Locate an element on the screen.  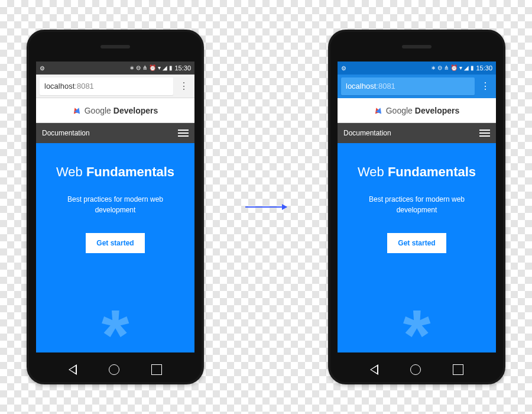
status-bar-themed: ⚙ ∗ ⊖ ⋔ ⏰ ▾ ◢ ▮ 15:30 is located at coordinates (417, 68).